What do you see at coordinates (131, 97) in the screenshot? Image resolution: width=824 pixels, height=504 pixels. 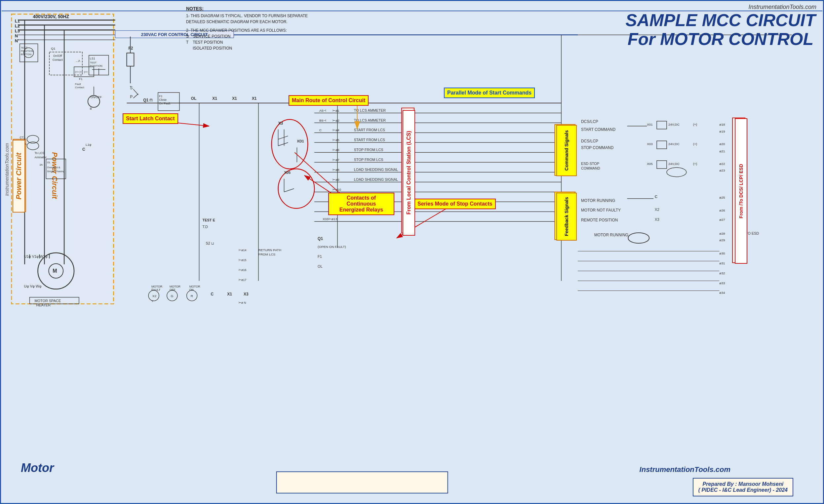 I see `svg-text: P` at bounding box center [131, 97].